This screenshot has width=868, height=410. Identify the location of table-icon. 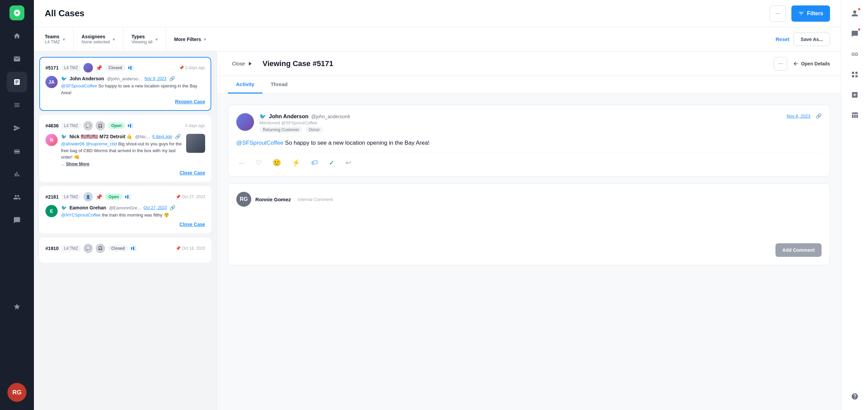
(855, 115).